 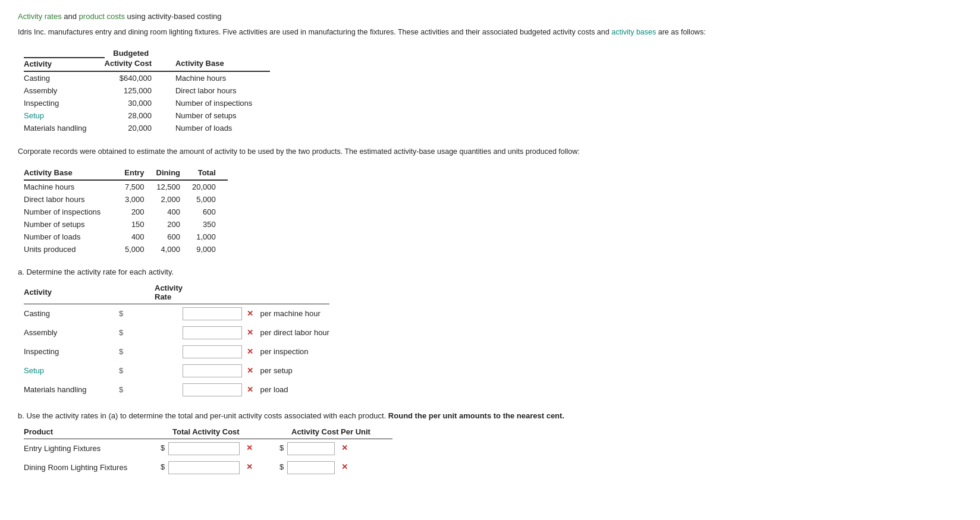 I want to click on ab-header-entry: Entry, so click(x=140, y=174).